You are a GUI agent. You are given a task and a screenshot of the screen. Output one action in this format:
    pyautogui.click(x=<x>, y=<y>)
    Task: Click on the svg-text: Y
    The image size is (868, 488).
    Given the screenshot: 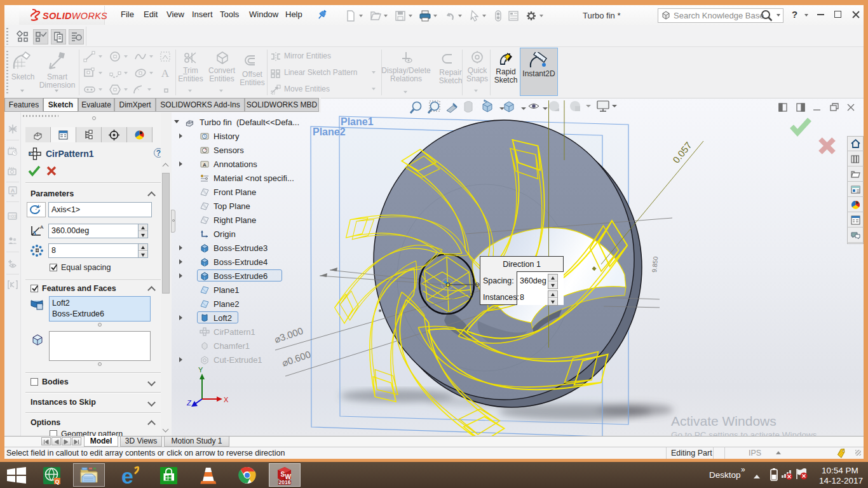 What is the action you would take?
    pyautogui.click(x=201, y=370)
    